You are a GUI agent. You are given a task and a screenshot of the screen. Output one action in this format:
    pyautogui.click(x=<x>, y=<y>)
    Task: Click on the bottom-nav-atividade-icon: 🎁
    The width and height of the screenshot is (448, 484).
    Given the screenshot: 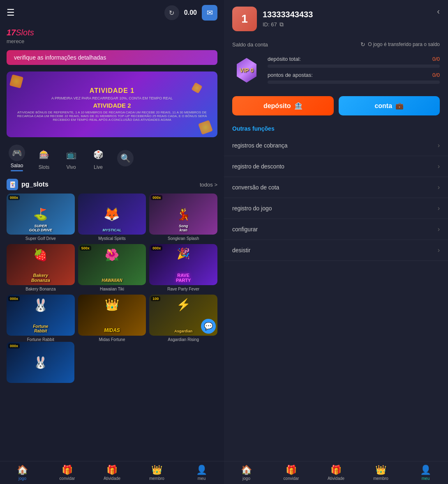 What is the action you would take?
    pyautogui.click(x=112, y=470)
    